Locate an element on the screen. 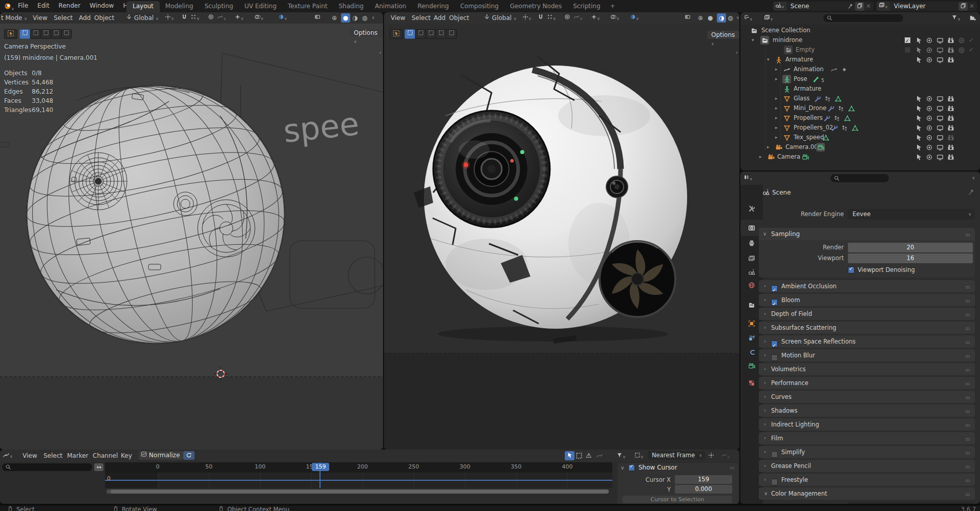 This screenshot has height=511, width=980. viewport-denoising-checkbox is located at coordinates (851, 270).